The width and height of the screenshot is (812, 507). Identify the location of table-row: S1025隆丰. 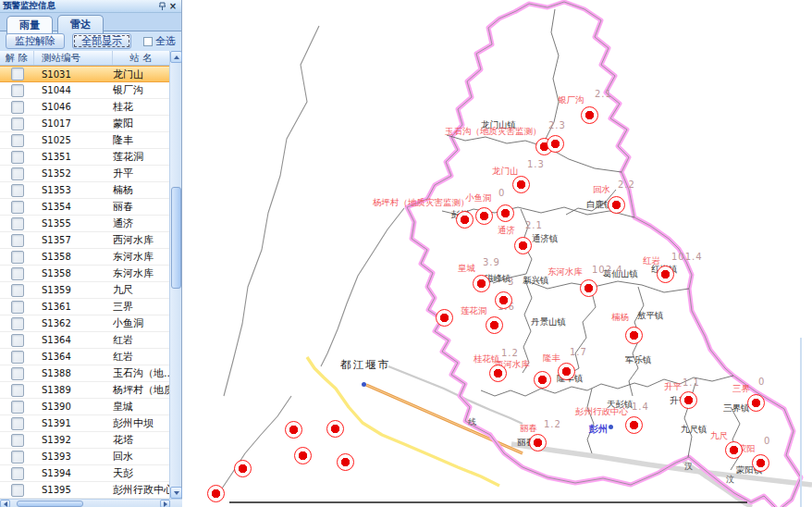
(85, 141).